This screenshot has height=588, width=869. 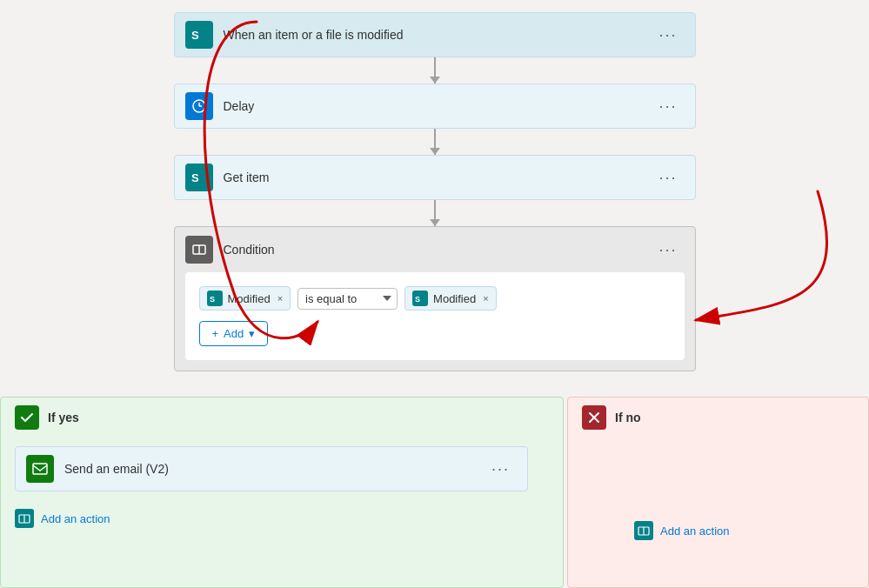 What do you see at coordinates (348, 299) in the screenshot?
I see `condition-operator-select: is equal to is not equal to contains` at bounding box center [348, 299].